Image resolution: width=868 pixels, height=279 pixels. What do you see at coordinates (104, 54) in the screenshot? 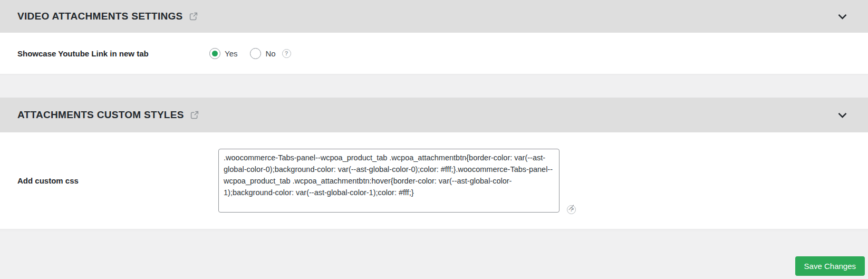
I see `setting-label: Showcase Youtube Link in new tab` at bounding box center [104, 54].